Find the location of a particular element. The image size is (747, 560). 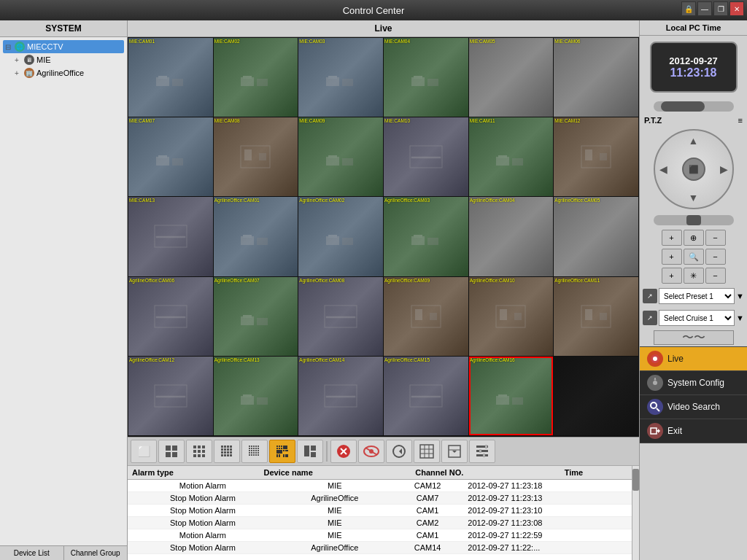

tree-item-agriline: + 🏢 AgrilineOffice is located at coordinates (63, 73).